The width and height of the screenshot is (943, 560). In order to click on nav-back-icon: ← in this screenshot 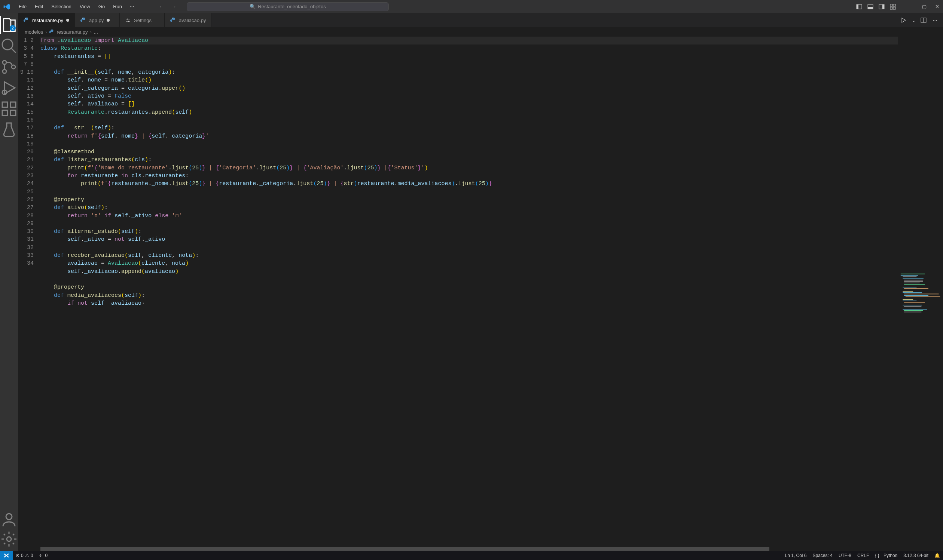, I will do `click(162, 7)`.